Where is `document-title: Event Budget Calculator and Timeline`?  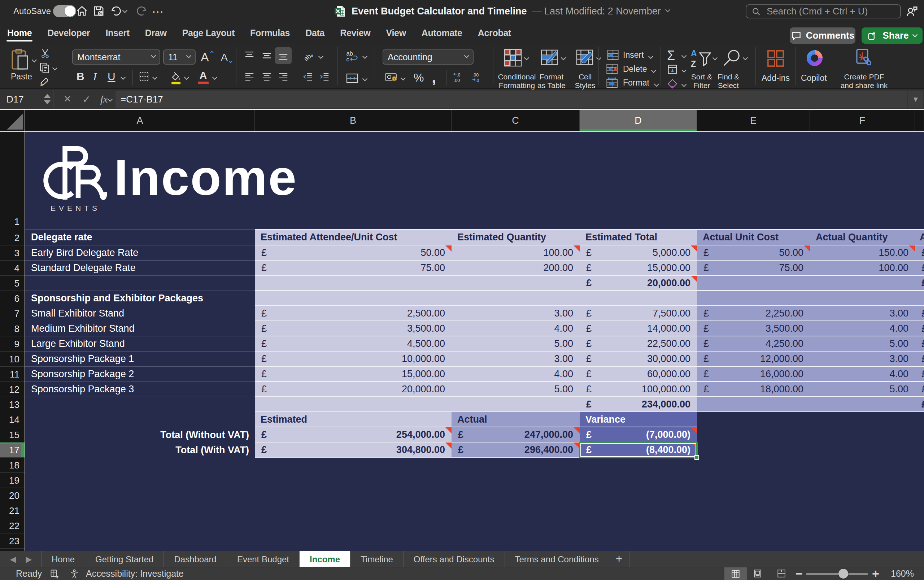
document-title: Event Budget Calculator and Timeline is located at coordinates (440, 12).